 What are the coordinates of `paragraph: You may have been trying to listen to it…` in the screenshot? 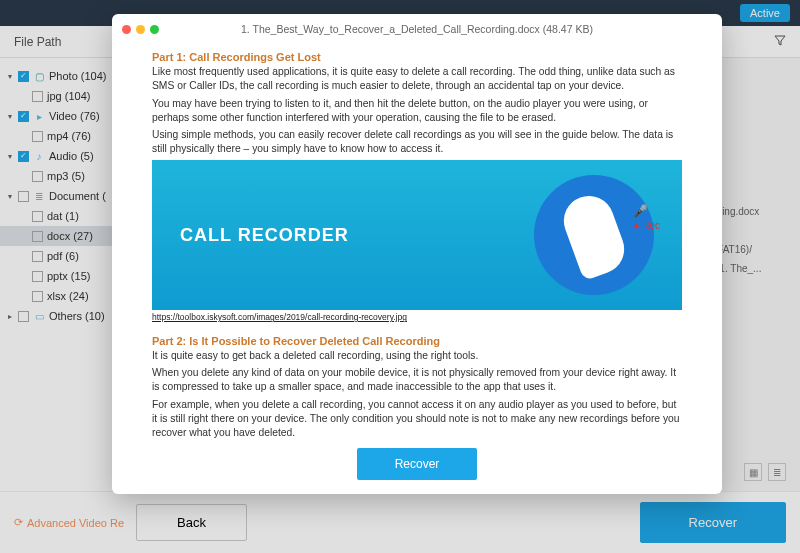 It's located at (417, 111).